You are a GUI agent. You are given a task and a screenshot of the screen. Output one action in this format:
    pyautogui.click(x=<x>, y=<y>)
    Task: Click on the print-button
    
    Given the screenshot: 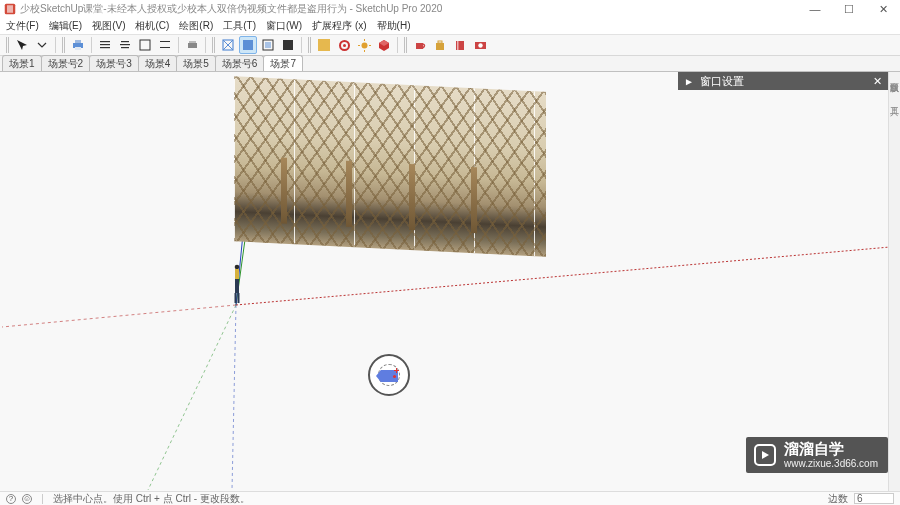 What is the action you would take?
    pyautogui.click(x=78, y=45)
    